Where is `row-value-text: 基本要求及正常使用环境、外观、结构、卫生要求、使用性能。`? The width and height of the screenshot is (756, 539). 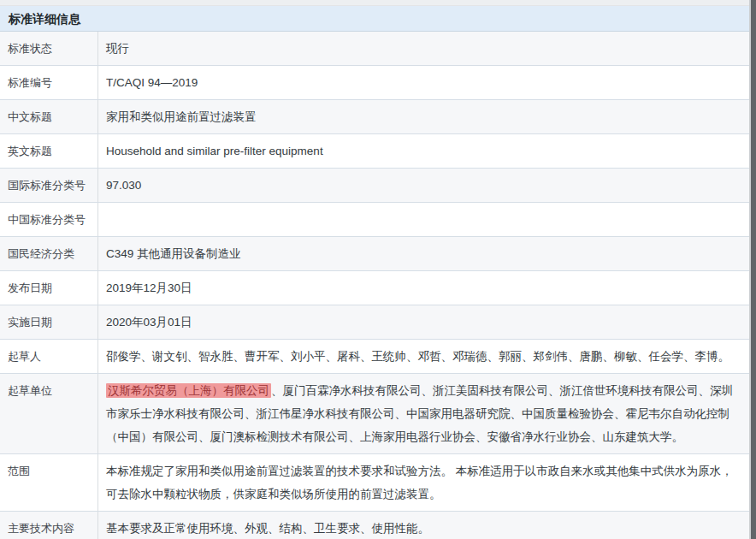 row-value-text: 基本要求及正常使用环境、外观、结构、卫生要求、使用性能。 is located at coordinates (268, 529).